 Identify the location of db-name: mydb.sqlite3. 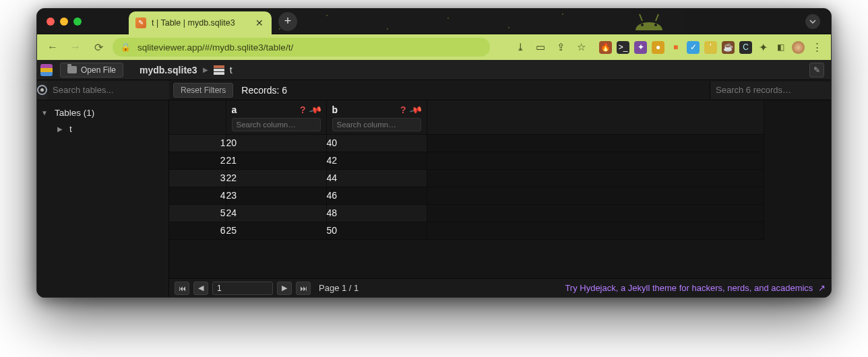
(168, 70).